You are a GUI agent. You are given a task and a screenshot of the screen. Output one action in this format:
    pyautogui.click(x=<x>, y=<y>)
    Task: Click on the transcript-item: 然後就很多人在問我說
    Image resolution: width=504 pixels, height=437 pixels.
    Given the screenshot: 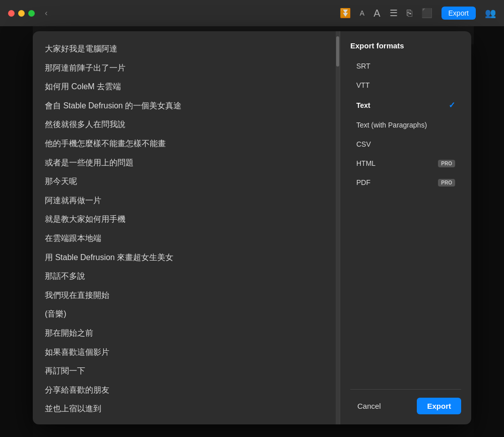 What is the action you would take?
    pyautogui.click(x=184, y=124)
    